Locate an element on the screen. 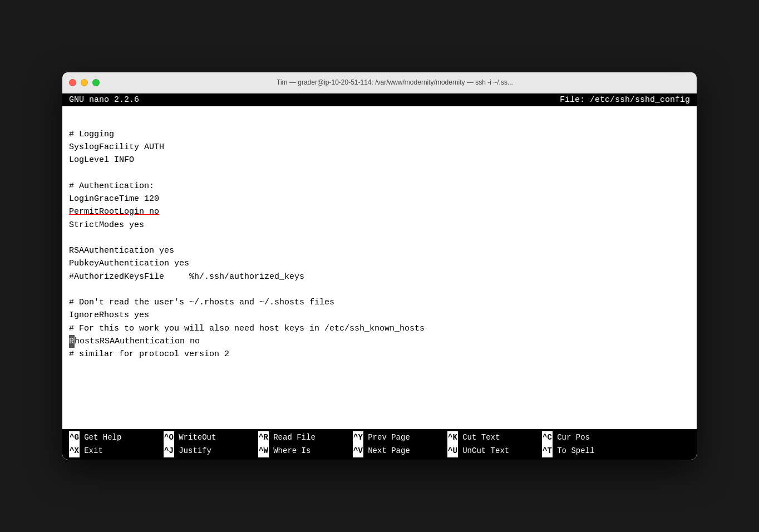 This screenshot has width=759, height=532. traffic-lights is located at coordinates (85, 82).